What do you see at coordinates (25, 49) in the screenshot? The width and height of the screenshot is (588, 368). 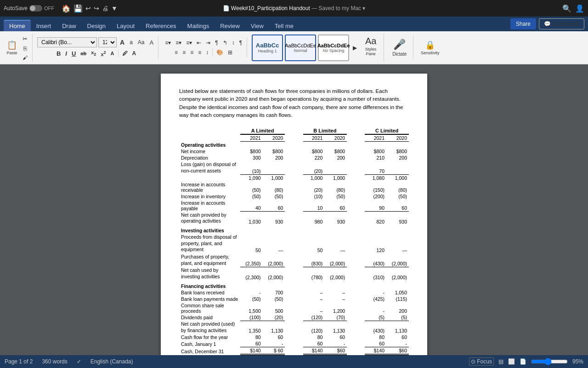 I see `copy-button: ⎘` at bounding box center [25, 49].